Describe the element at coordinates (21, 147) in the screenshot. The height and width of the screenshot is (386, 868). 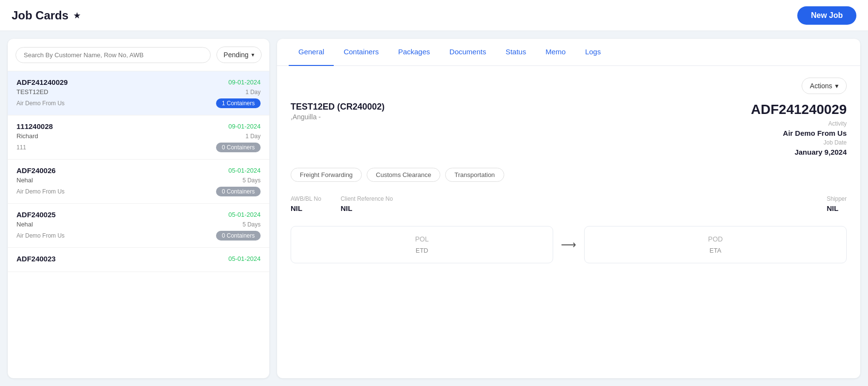
I see `job-activity: 111` at that location.